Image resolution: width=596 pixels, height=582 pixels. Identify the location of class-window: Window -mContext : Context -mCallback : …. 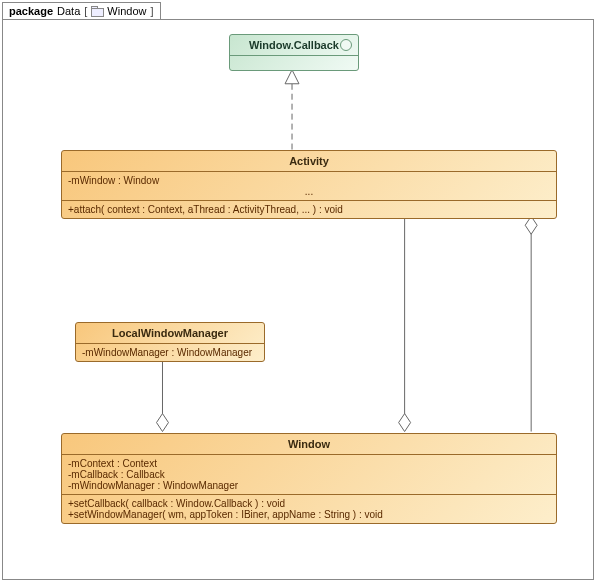
(309, 478).